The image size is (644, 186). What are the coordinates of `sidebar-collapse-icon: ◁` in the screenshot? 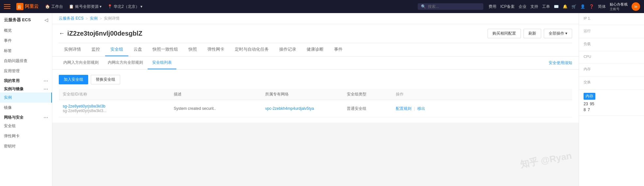 It's located at (46, 20).